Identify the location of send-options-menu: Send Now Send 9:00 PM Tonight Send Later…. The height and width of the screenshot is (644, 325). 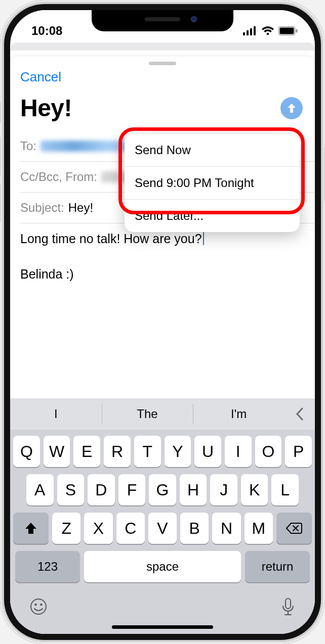
(212, 183).